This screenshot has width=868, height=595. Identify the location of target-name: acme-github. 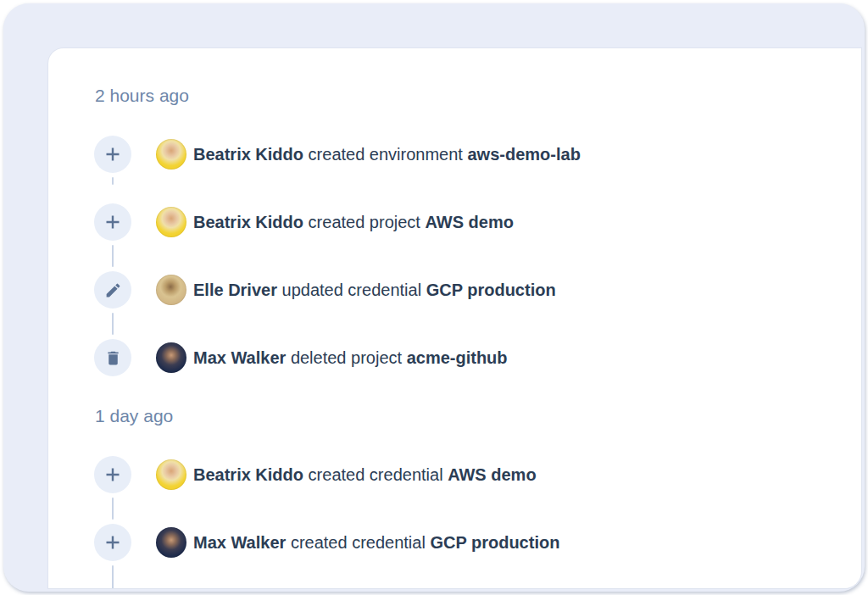
(458, 358).